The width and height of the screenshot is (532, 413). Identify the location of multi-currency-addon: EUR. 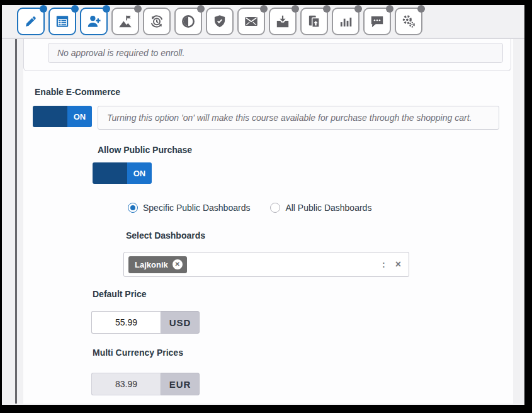
(180, 384).